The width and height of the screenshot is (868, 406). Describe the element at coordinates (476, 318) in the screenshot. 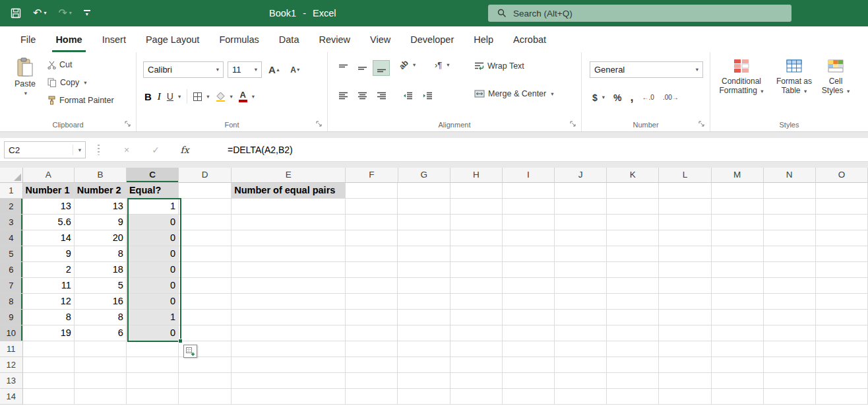

I see `cell-H9` at that location.